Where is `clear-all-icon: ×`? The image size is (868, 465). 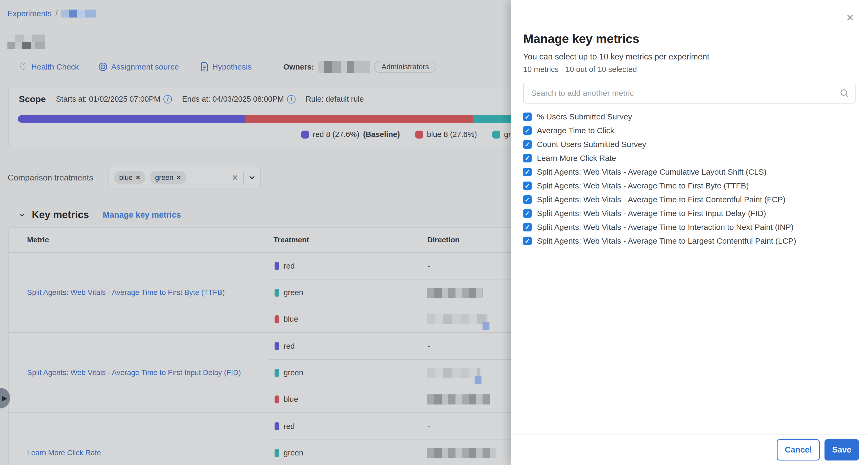
clear-all-icon: × is located at coordinates (235, 178).